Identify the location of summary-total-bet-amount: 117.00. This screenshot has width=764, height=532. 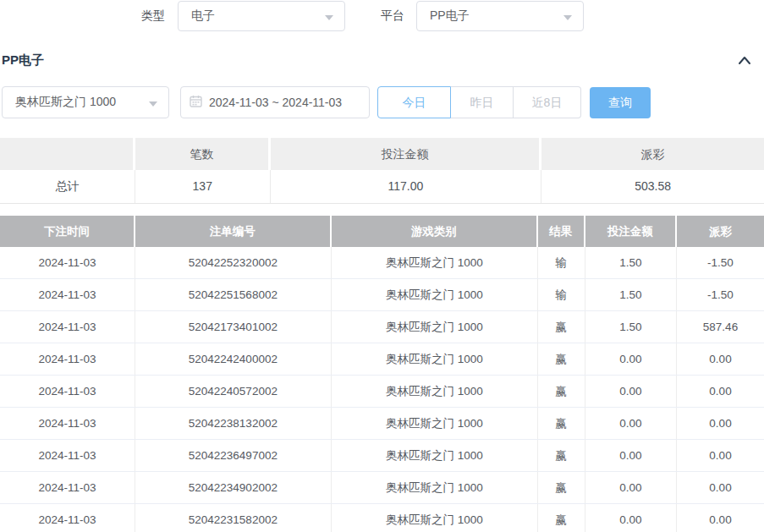
(406, 186).